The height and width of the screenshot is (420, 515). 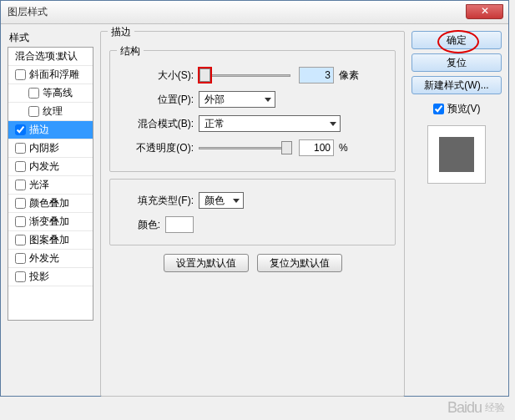 I want to click on preview-checkbox-row: 预览(V), so click(x=457, y=109).